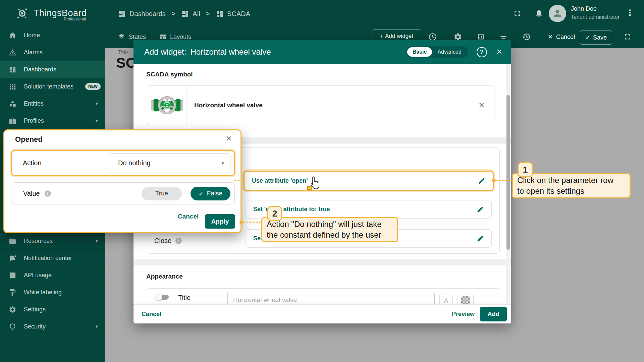 The width and height of the screenshot is (644, 362). I want to click on popup-close-button: ✕, so click(229, 139).